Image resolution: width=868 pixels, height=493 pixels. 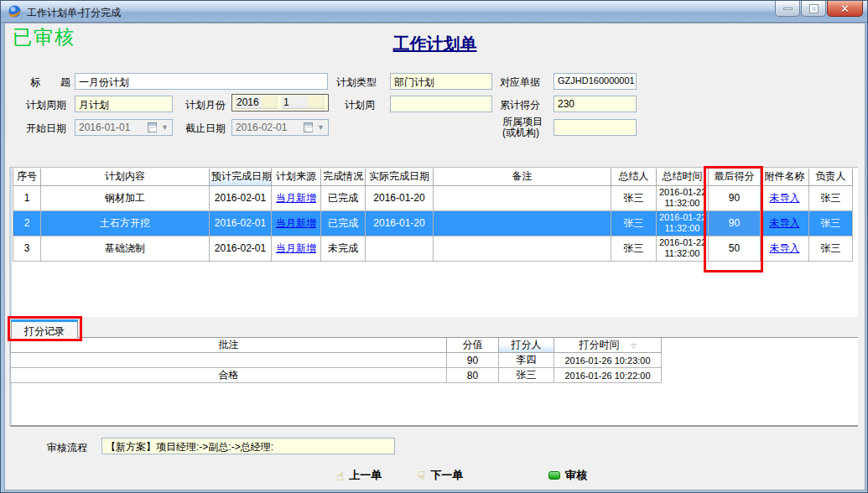 I want to click on close-button: ✕, so click(x=845, y=8).